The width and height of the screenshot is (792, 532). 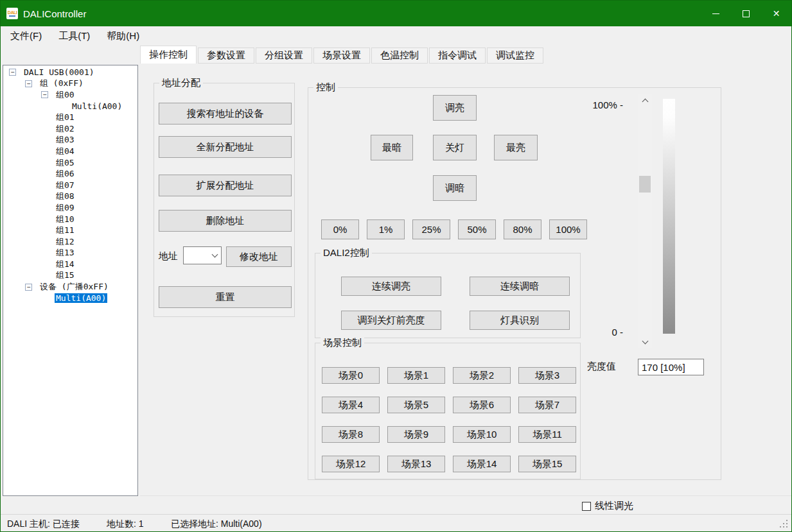 I want to click on tree-item-9: 组05, so click(x=71, y=163).